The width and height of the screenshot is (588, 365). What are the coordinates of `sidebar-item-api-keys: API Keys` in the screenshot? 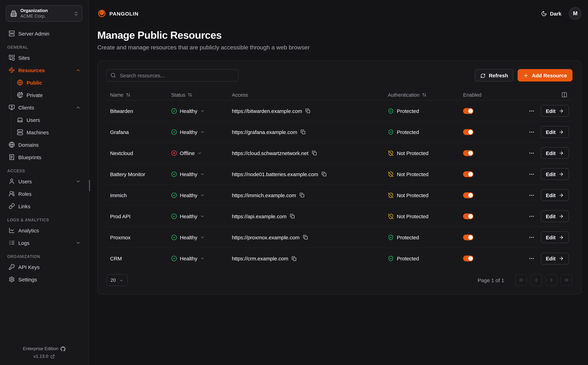 It's located at (44, 267).